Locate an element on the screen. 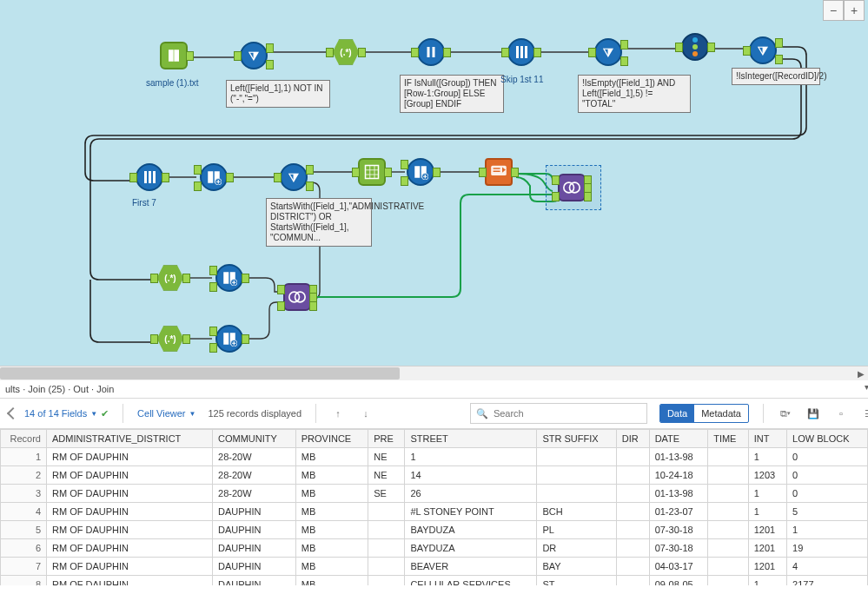 The image size is (868, 614). table-cell: SE is located at coordinates (387, 493).